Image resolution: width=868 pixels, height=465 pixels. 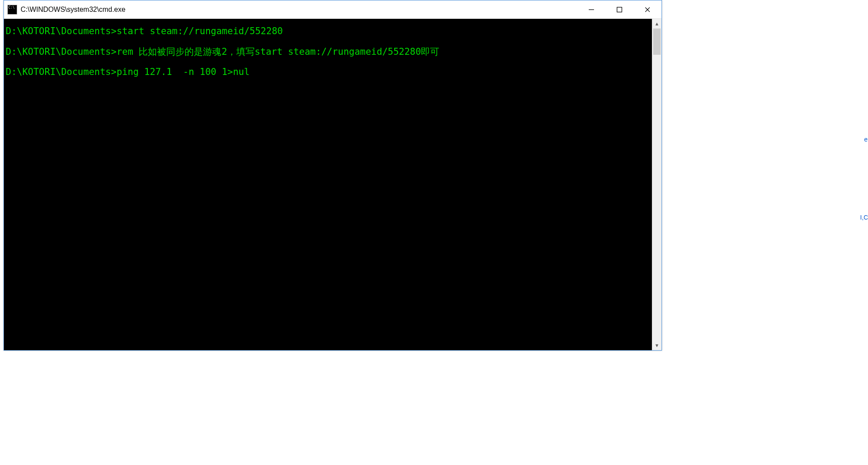 I want to click on vertical-scrollbar: ▲ ▼, so click(x=657, y=185).